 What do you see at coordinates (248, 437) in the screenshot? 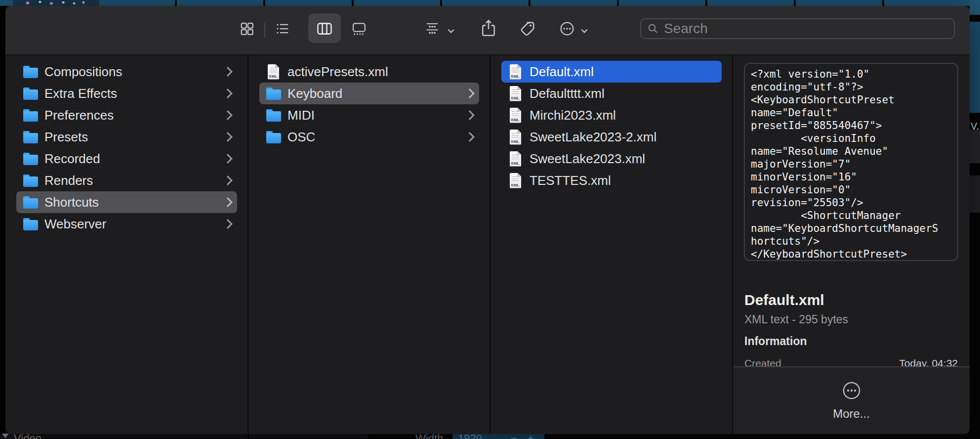
I see `panel-divider` at bounding box center [248, 437].